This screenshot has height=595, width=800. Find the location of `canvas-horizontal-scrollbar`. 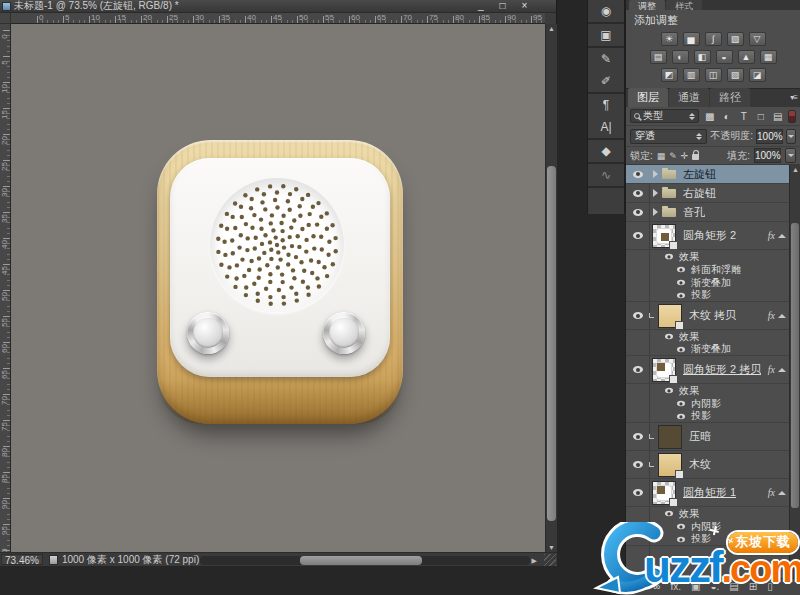

canvas-horizontal-scrollbar is located at coordinates (365, 560).